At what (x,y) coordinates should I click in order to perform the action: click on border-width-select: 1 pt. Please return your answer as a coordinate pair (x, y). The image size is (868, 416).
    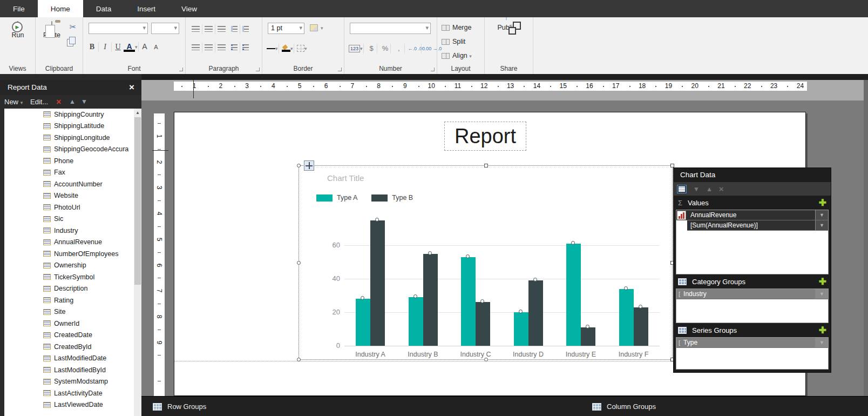
    Looking at the image, I should click on (286, 28).